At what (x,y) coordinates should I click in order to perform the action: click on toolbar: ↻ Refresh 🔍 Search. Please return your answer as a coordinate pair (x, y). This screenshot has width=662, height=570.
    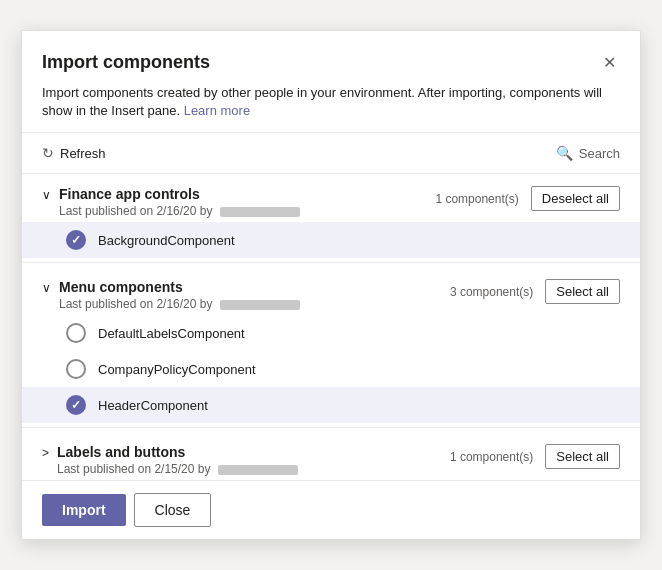
    Looking at the image, I should click on (331, 153).